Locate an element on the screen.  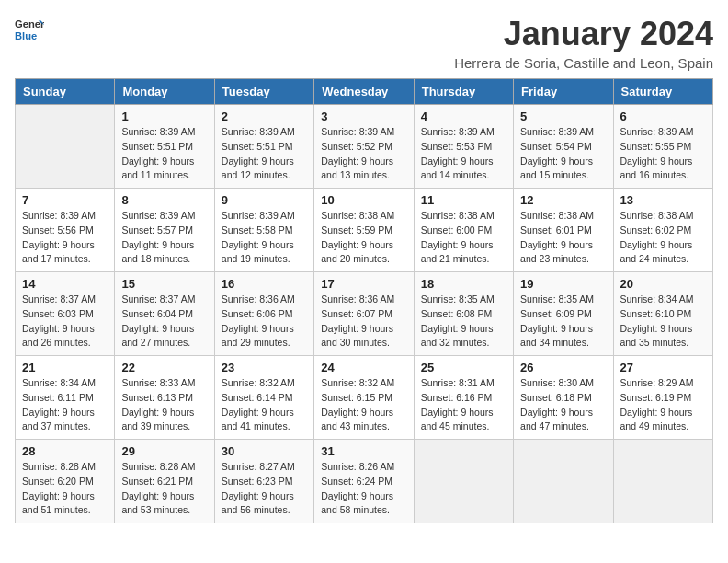
day-info: Sunrise: 8:36 AMSunset: 6:07 PMDaylight:… is located at coordinates (364, 322).